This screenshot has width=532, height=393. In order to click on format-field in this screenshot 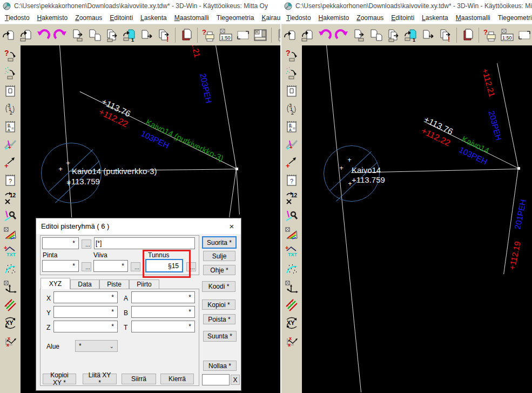, I will do `click(145, 243)`.